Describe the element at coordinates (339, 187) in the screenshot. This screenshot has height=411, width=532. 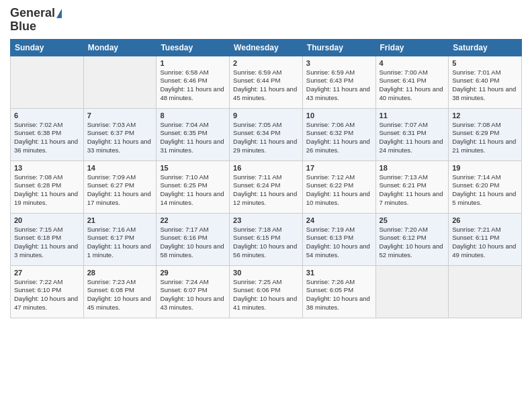
I see `day-cell: 17Sunrise: 7:12 AM Sunset: 6:22 PM Dayli…` at that location.